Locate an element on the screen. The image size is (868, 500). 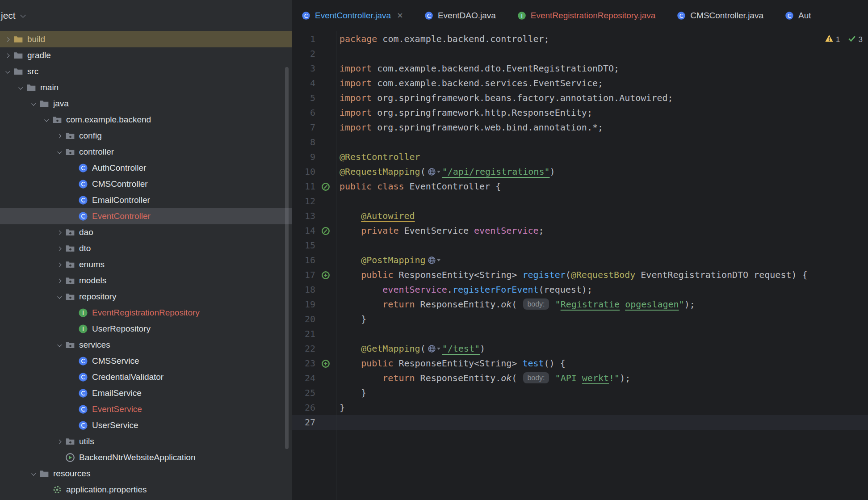
code-line-17: 17 public ResponseEntity<String> registe… is located at coordinates (580, 275).